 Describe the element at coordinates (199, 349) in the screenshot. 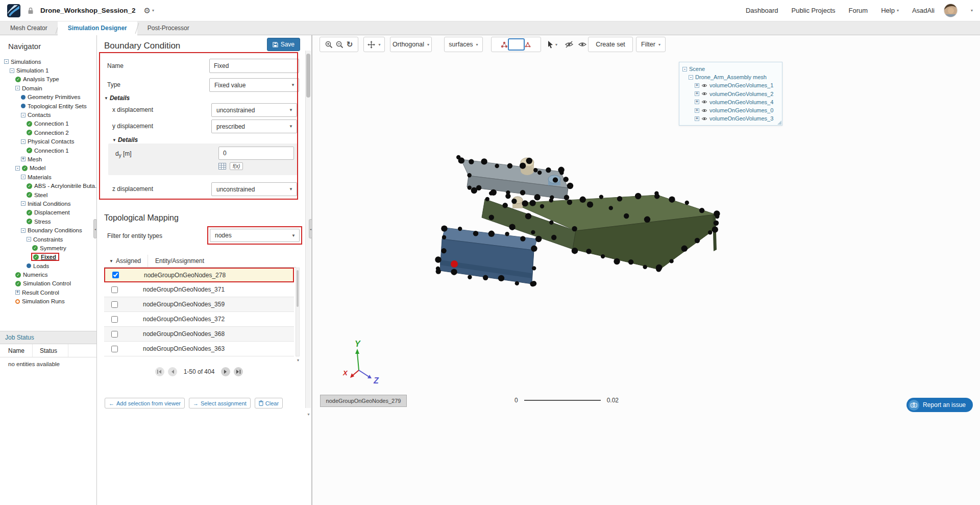

I see `assignment-row: nodeGroupOnGeoNodes_363` at that location.